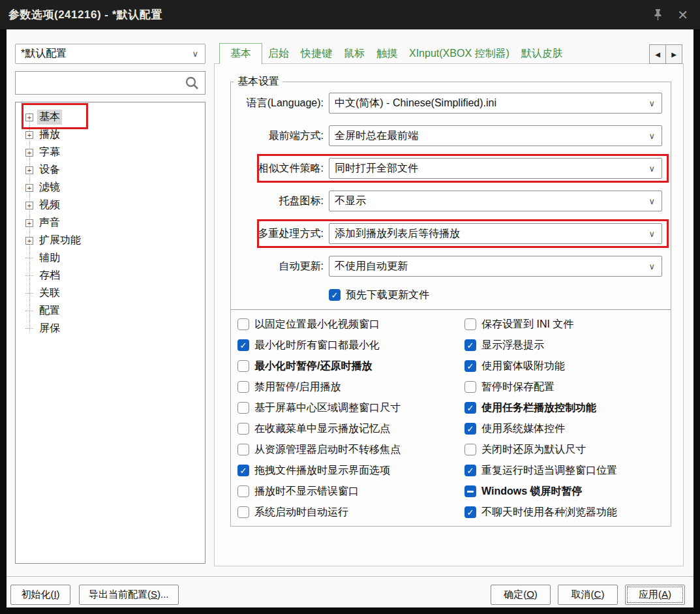  I want to click on checkbox-row: 从资源管理器启动时不转移焦点, so click(351, 450).